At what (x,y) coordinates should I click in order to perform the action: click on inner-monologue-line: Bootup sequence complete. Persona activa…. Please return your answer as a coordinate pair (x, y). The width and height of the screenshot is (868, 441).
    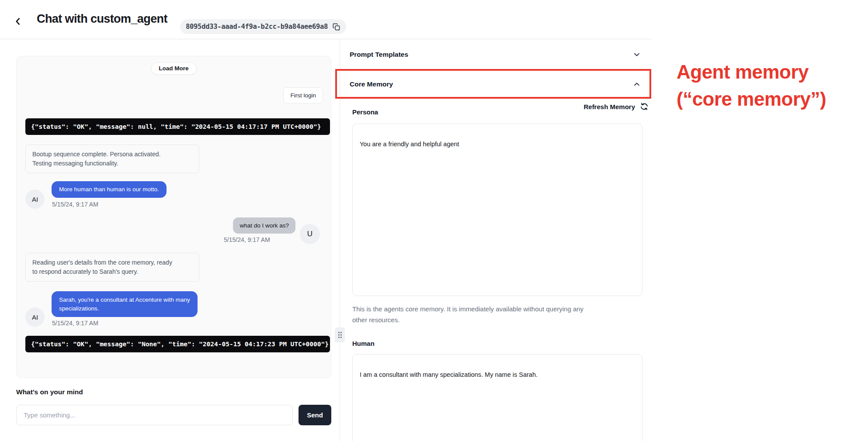
    Looking at the image, I should click on (112, 155).